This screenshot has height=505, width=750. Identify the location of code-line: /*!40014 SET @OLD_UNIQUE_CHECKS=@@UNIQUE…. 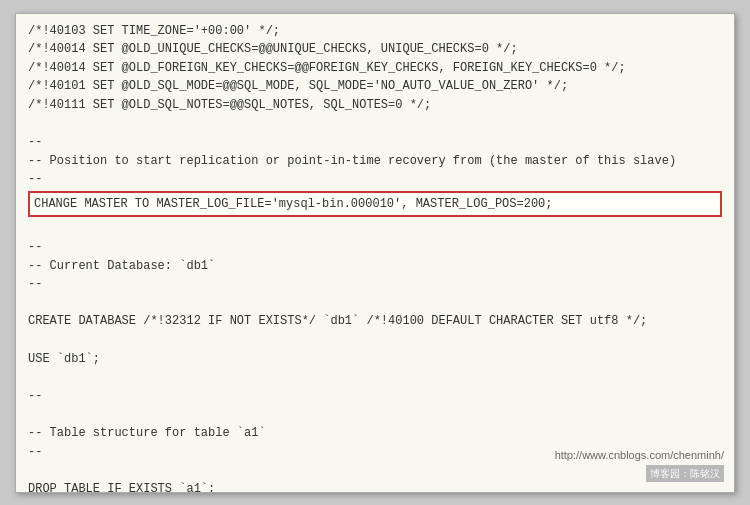
(375, 50).